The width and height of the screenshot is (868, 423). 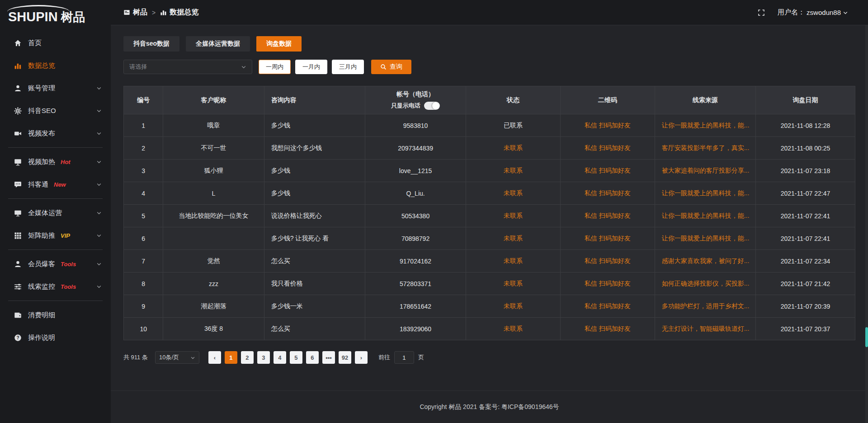 I want to click on sidebar-item-label: 抖音SEO, so click(x=42, y=111).